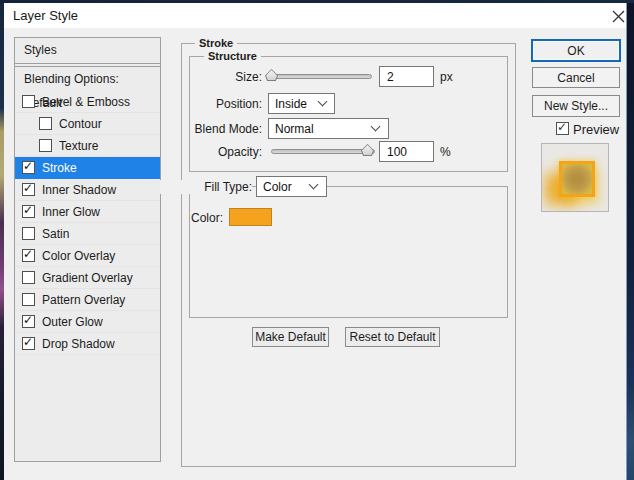  What do you see at coordinates (79, 190) in the screenshot?
I see `sidebar-item-label: Inner Shadow` at bounding box center [79, 190].